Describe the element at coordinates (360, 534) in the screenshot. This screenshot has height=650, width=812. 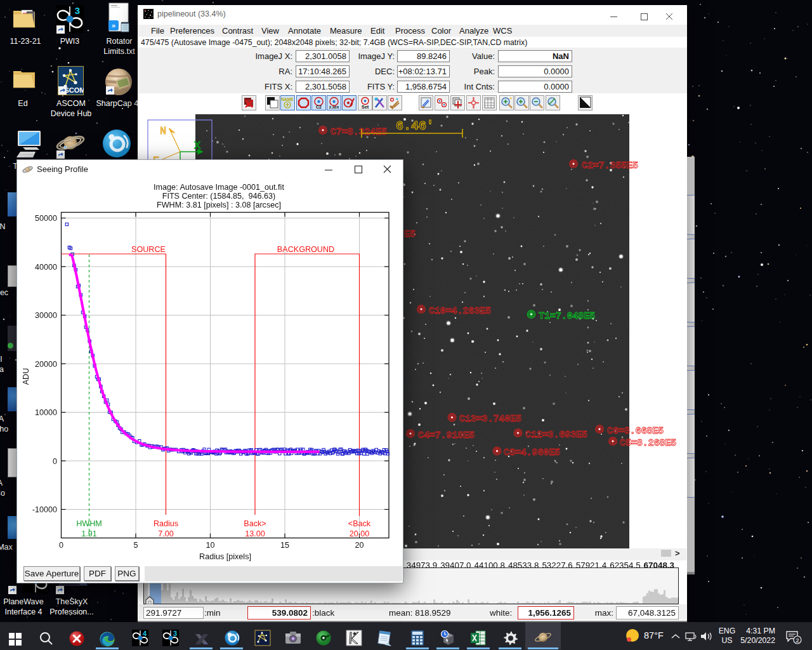
I see `svg-text: 20.00` at that location.